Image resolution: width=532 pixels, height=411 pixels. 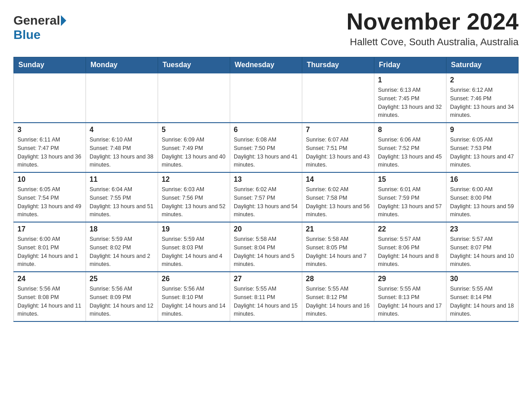 What do you see at coordinates (410, 296) in the screenshot?
I see `calendar-cell: 29Sunrise: 5:55 AMSunset: 8:13 PMDayligh…` at bounding box center [410, 296].